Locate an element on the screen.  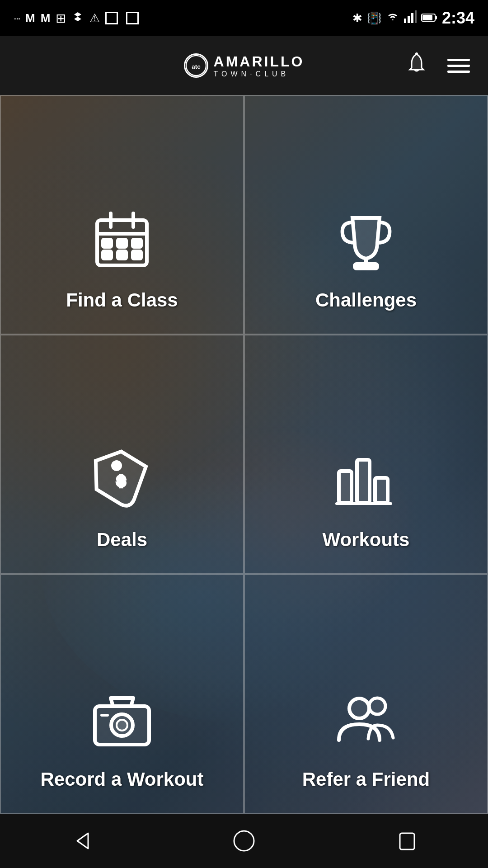
app-logo: atc AMARILLO TOWN·CLUB is located at coordinates (244, 66).